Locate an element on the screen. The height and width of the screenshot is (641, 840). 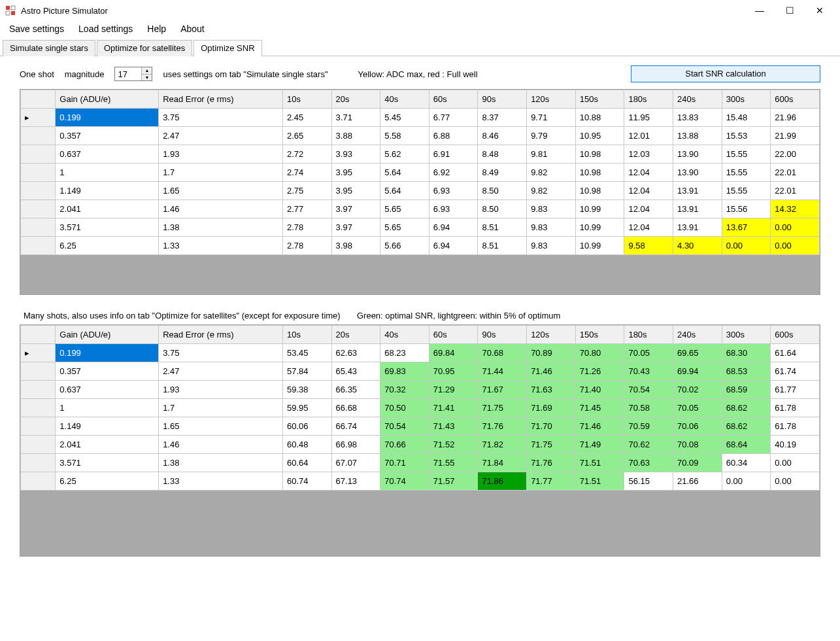
start-snr-button: Start SNR calculation is located at coordinates (726, 74).